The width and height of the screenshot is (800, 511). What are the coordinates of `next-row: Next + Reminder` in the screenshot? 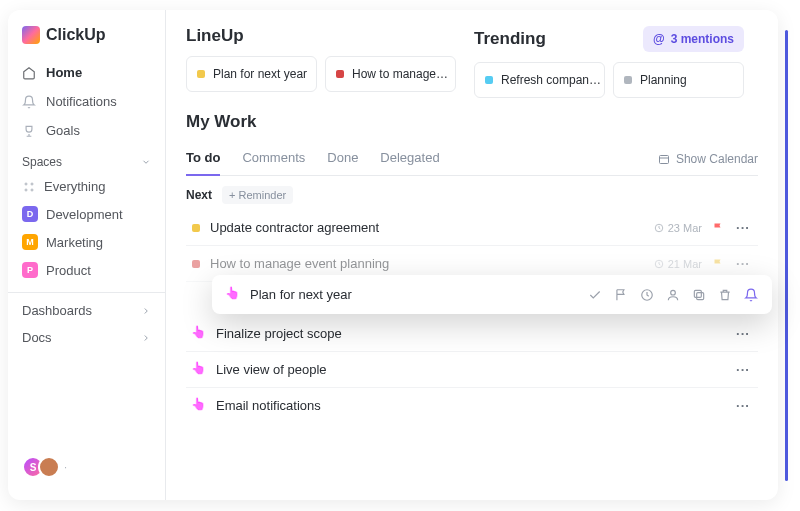 It's located at (472, 195).